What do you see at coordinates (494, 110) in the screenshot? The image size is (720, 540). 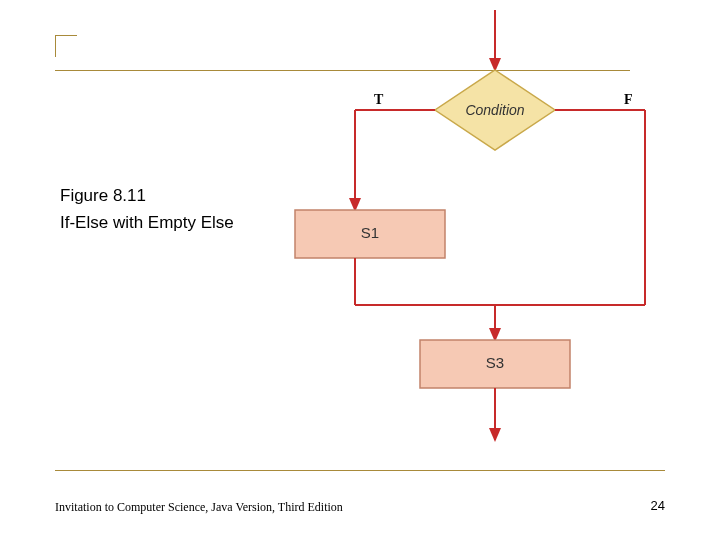 I see `condition-text: Condition` at bounding box center [494, 110].